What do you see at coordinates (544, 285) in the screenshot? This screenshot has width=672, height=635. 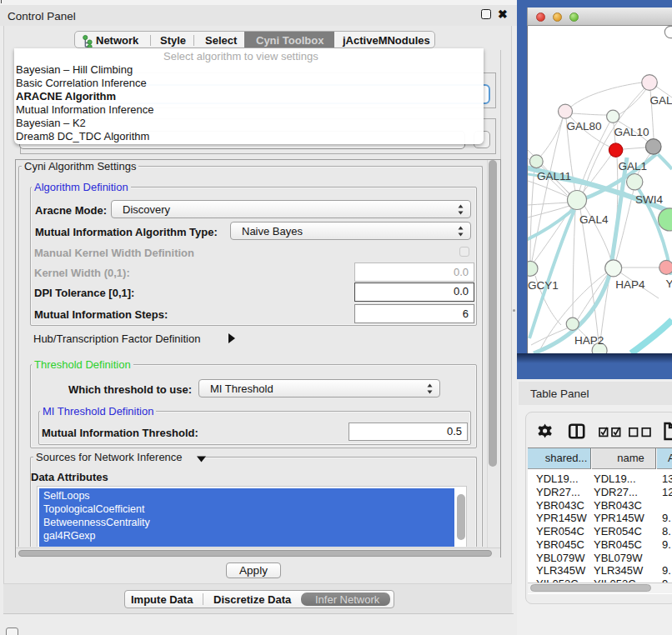 I see `svg-text: GCY1` at bounding box center [544, 285].